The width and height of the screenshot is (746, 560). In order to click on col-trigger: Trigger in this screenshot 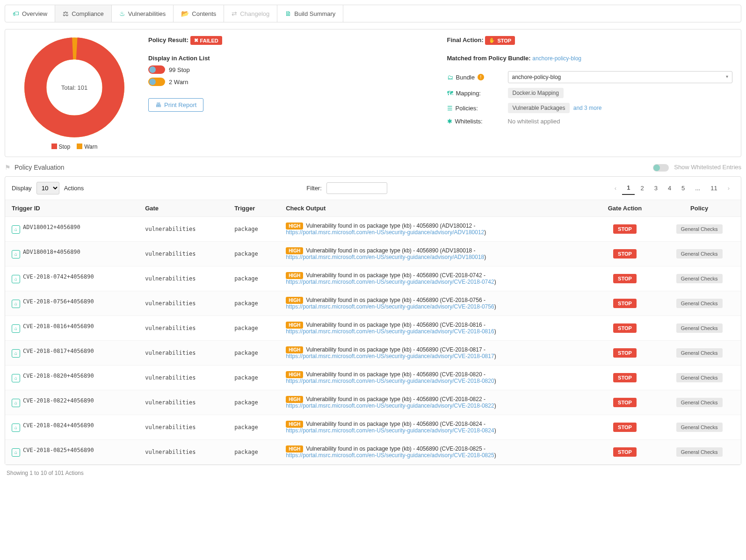, I will do `click(253, 208)`.